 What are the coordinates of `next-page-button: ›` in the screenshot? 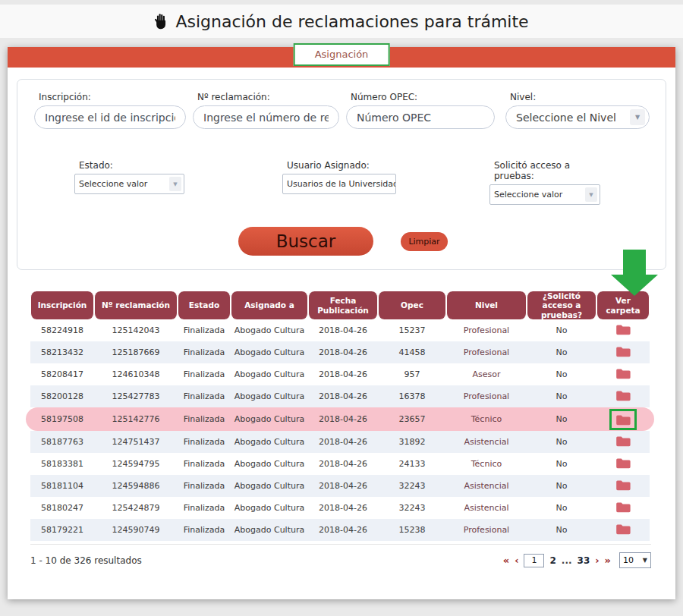 It's located at (596, 560).